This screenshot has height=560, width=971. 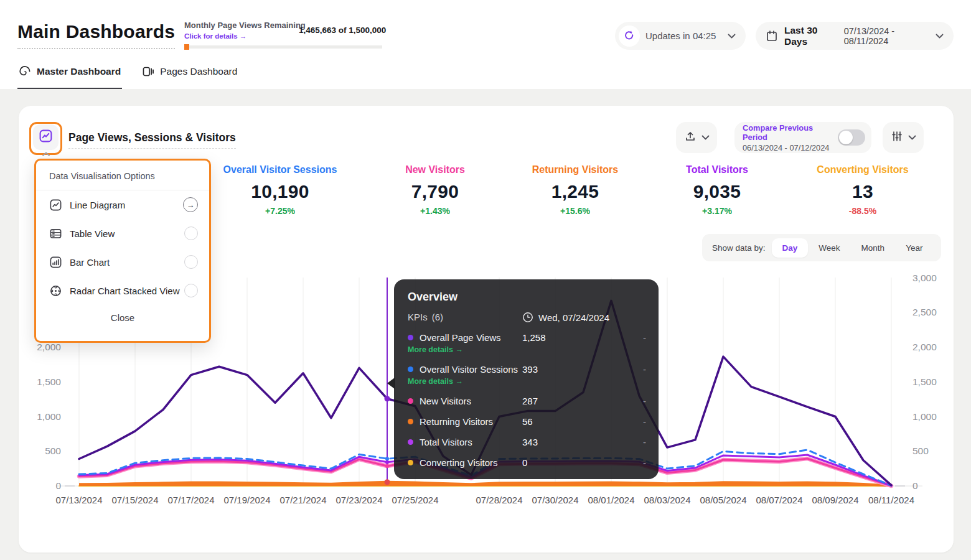 What do you see at coordinates (123, 233) in the screenshot?
I see `viz-option-table-view: Table View` at bounding box center [123, 233].